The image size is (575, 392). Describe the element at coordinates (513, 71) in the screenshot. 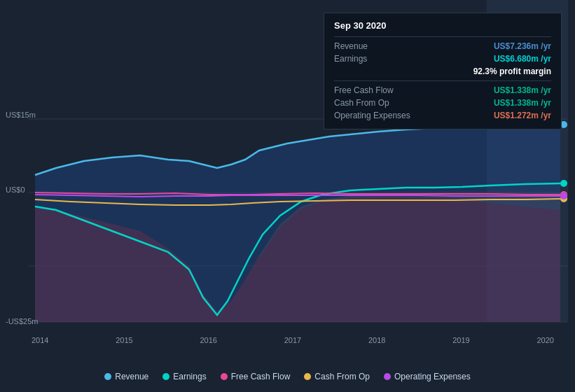

I see `tooltip-profit-margin: 92.3% profit margin` at that location.